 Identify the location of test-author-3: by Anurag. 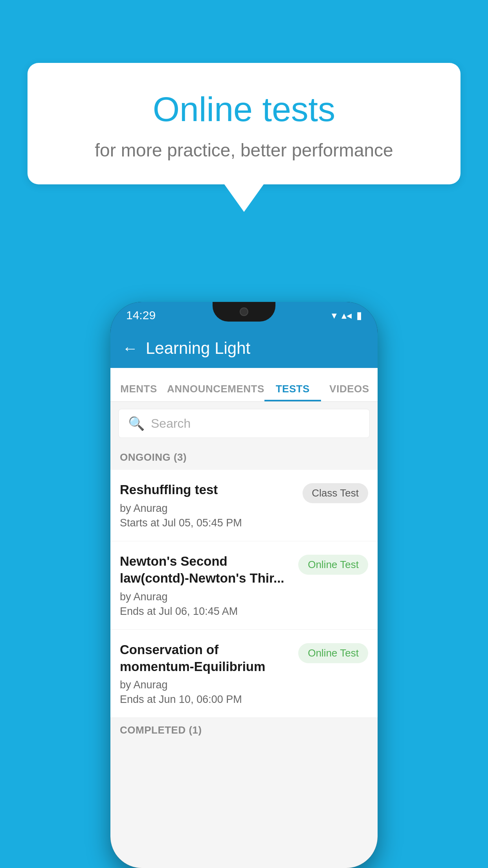
(206, 685).